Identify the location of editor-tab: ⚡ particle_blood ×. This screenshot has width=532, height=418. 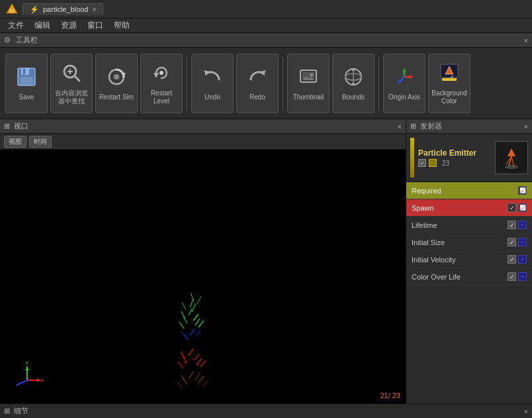
(63, 9).